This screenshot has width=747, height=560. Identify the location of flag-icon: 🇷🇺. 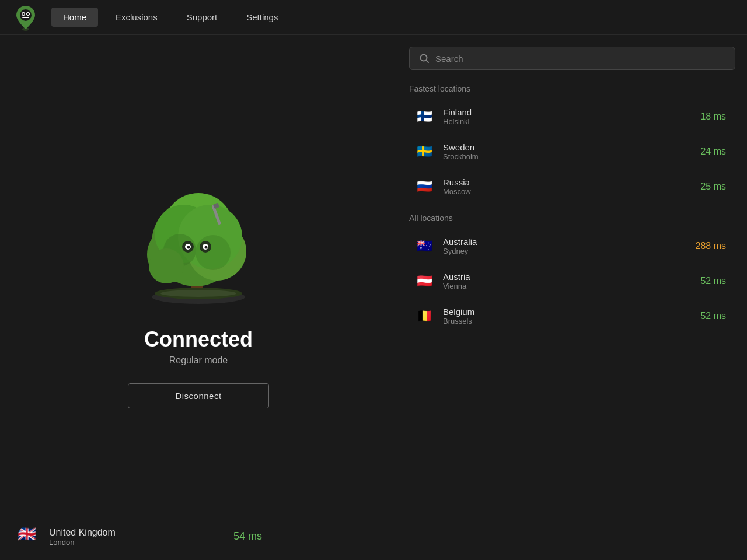
(424, 187).